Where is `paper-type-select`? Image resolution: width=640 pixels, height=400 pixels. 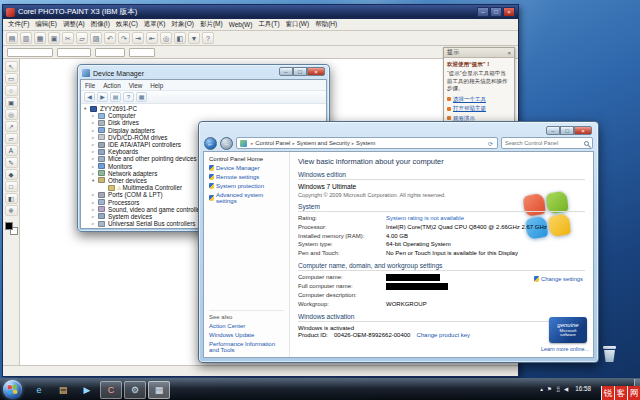
paper-type-select is located at coordinates (30, 52).